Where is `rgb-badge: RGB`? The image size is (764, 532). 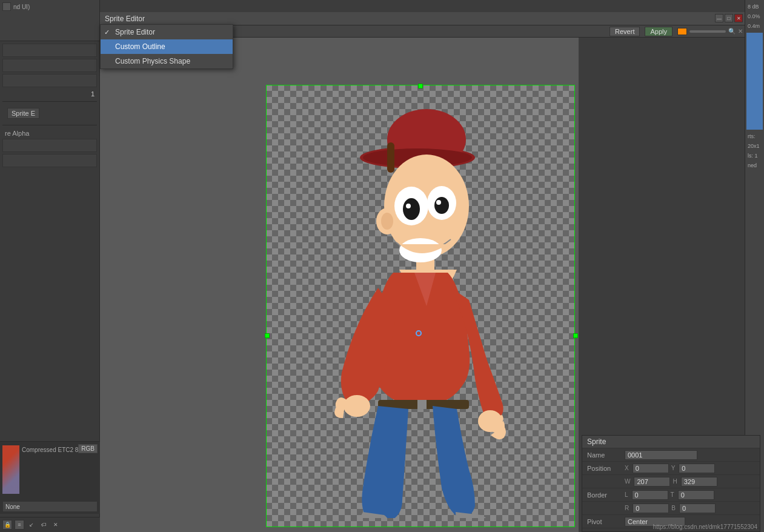 rgb-badge: RGB is located at coordinates (88, 448).